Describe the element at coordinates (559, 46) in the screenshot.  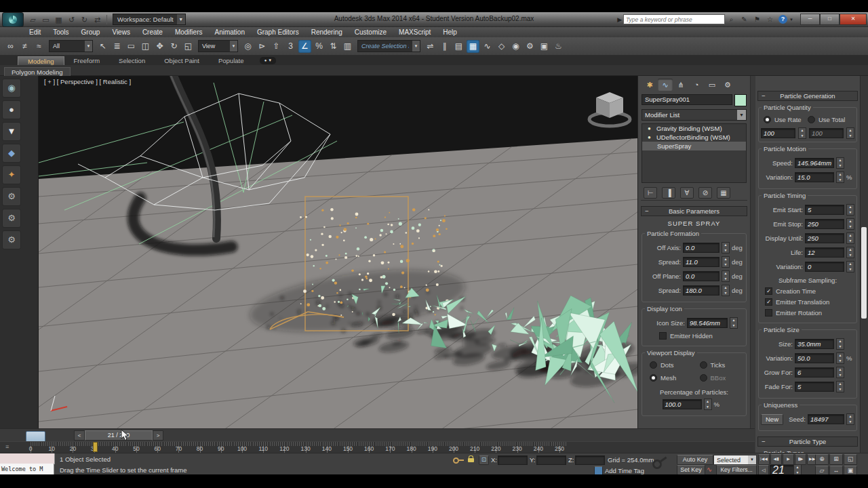
I see `render-production-icon: ♨` at that location.